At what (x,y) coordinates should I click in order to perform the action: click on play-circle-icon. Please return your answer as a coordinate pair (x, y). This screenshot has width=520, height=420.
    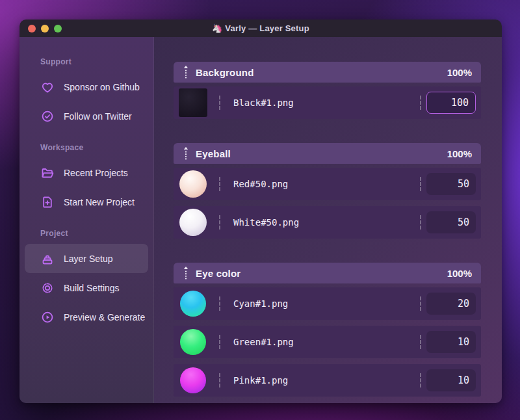
    Looking at the image, I should click on (47, 317).